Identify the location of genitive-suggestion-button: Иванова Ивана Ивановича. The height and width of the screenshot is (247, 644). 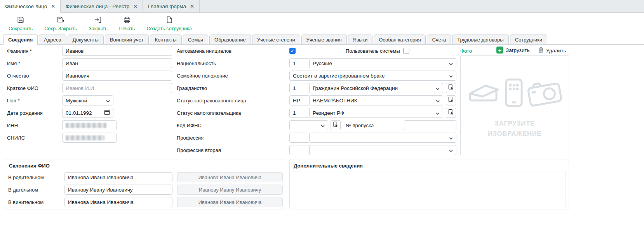
(230, 177).